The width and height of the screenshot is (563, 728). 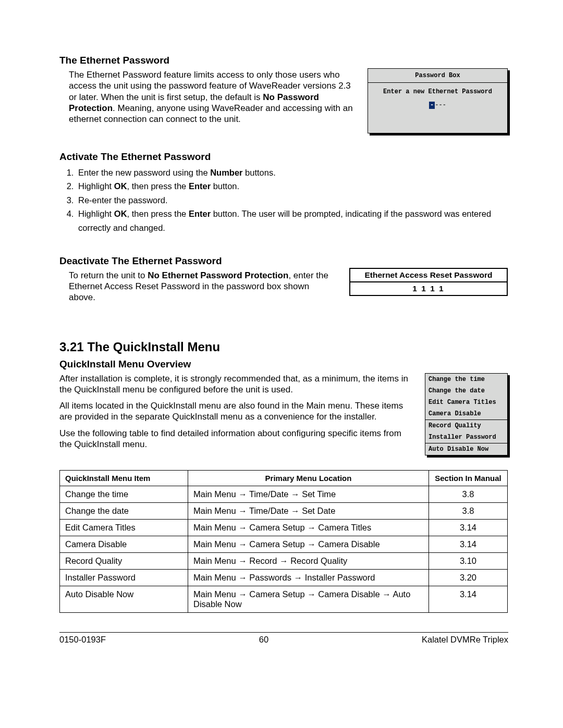 I want to click on password-box-subtitle: Enter a new Ethernet Password, so click(x=438, y=91).